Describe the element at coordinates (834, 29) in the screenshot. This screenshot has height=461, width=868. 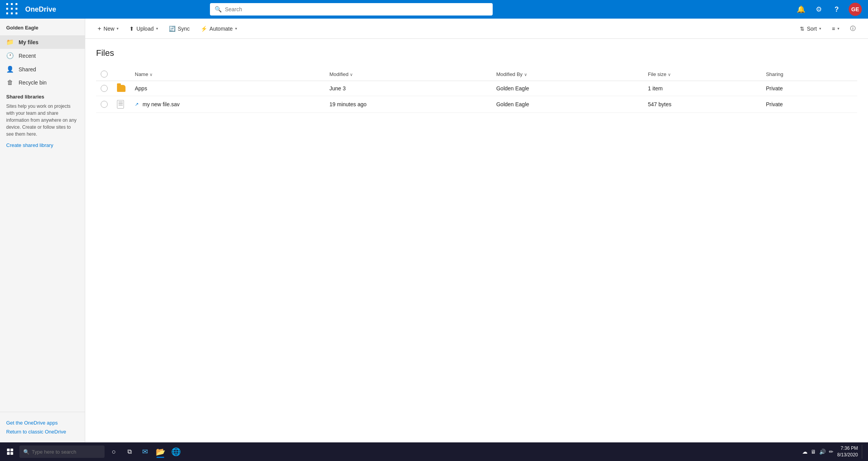
I see `view-icon: ≡` at that location.